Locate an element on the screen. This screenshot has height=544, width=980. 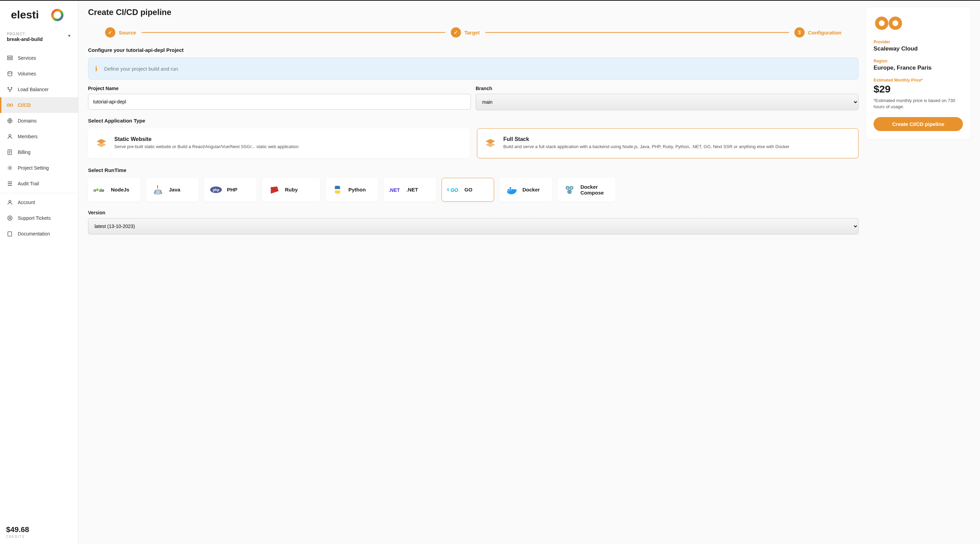
sidebar-label: Domains is located at coordinates (27, 121).